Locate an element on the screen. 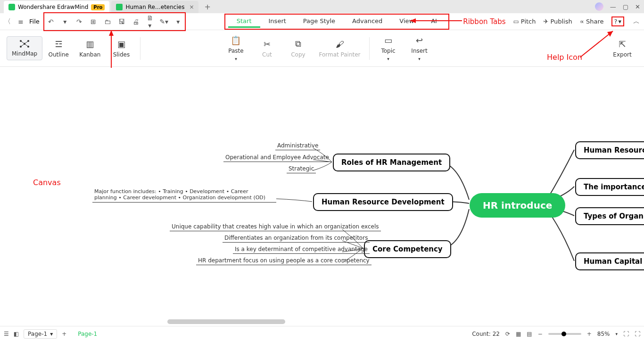  format-painter-icon: 🖌 is located at coordinates (340, 44).